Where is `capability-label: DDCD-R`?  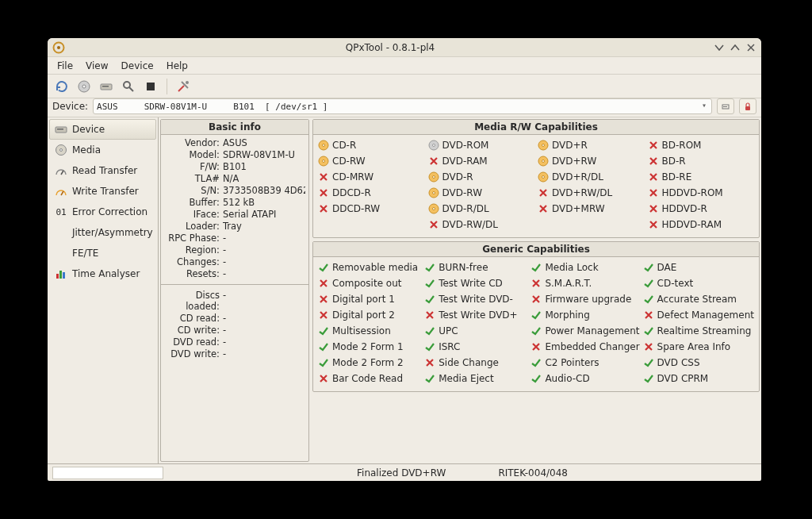
capability-label: DDCD-R is located at coordinates (352, 193).